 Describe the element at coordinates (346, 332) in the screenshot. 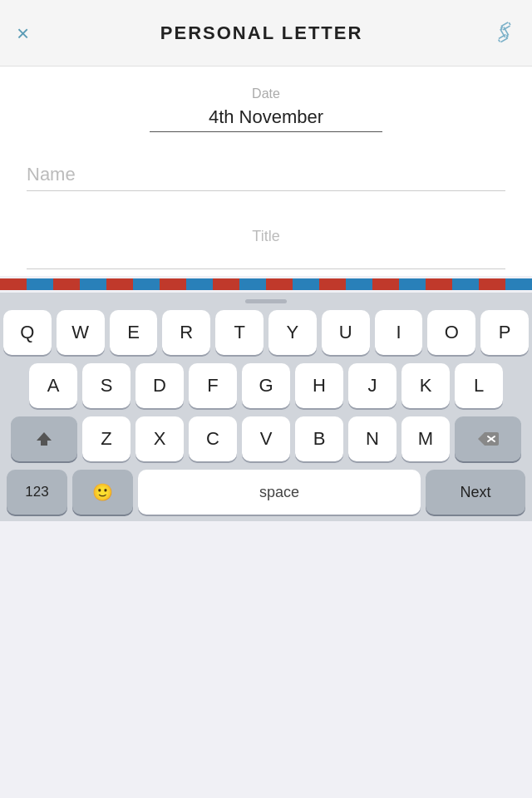

I see `key-u: U` at that location.